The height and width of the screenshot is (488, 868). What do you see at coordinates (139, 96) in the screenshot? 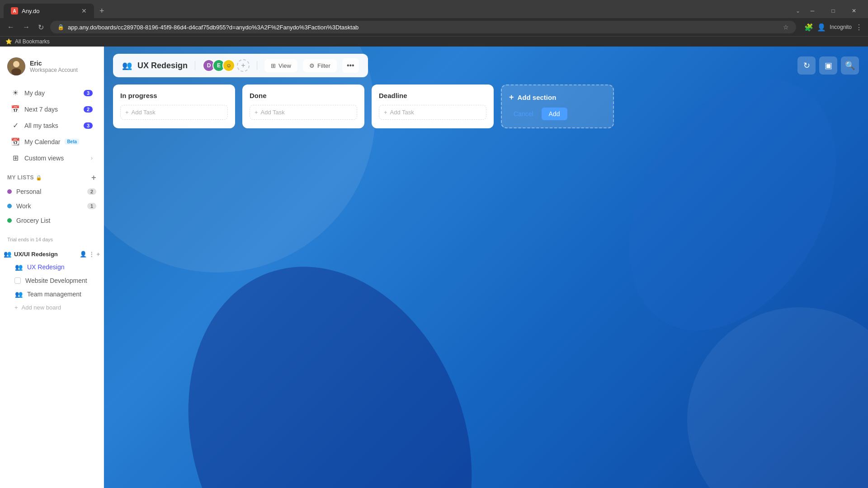
I see `column-in-progress-title: In progress` at bounding box center [139, 96].